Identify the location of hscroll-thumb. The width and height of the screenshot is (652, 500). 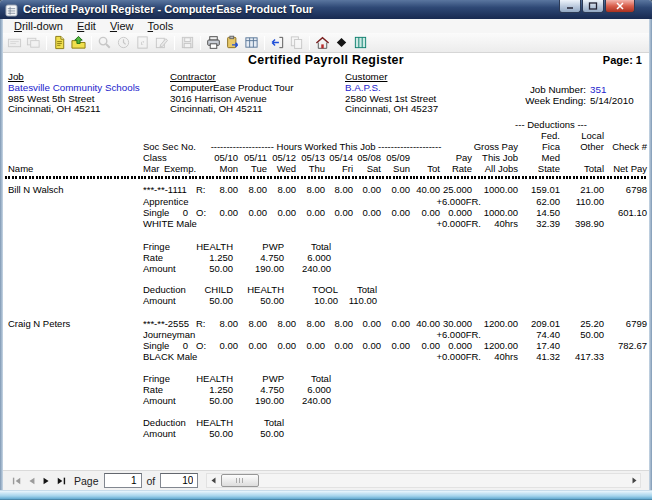
(240, 480).